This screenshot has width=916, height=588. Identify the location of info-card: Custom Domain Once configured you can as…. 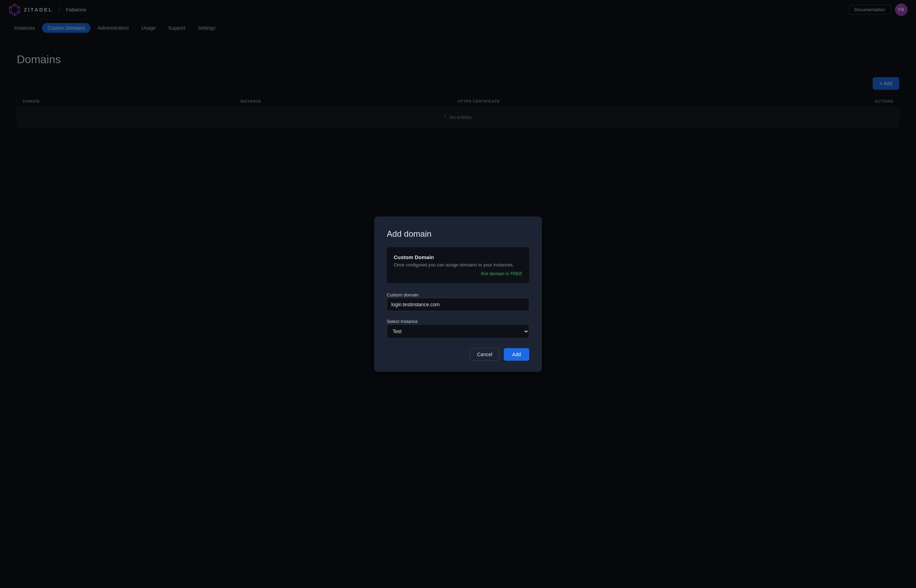
(458, 265).